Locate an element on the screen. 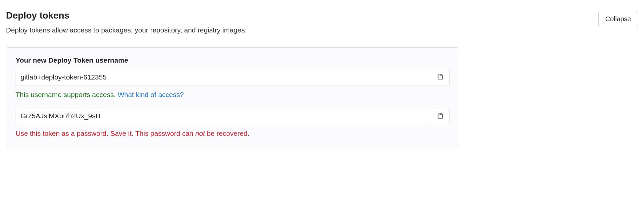 Image resolution: width=644 pixels, height=210 pixels. username-label: Your new Deploy Token username is located at coordinates (233, 60).